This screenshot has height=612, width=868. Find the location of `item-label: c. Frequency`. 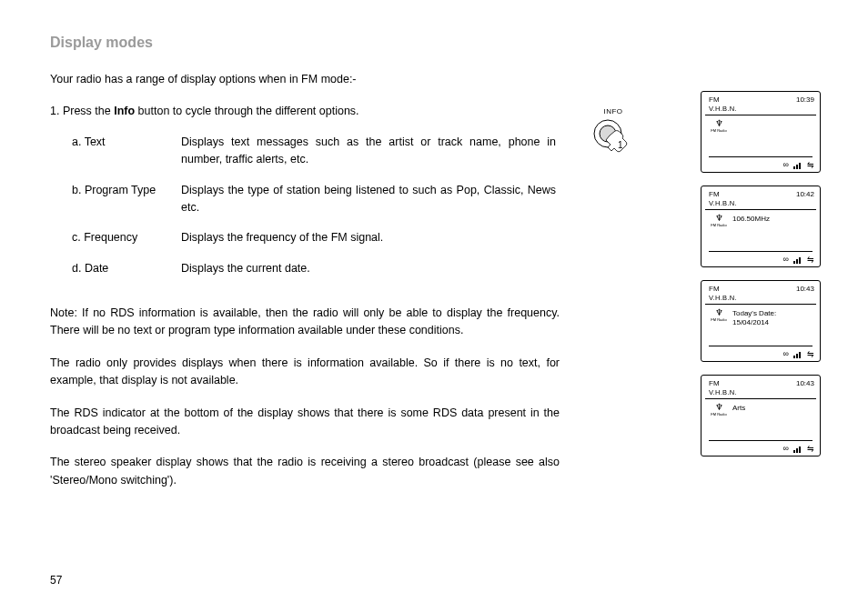

item-label: c. Frequency is located at coordinates (126, 244).